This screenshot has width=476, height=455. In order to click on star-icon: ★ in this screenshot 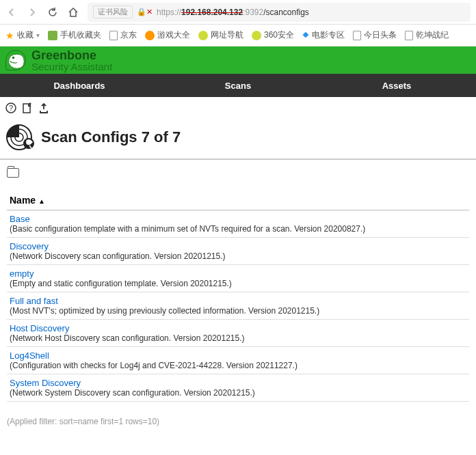, I will do `click(10, 36)`.